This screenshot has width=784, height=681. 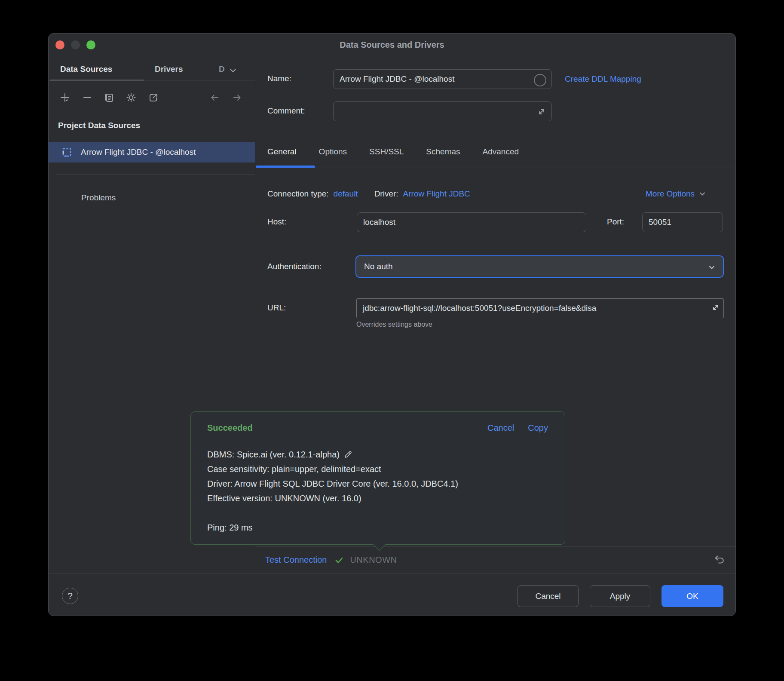 I want to click on question-mark-icon: ?, so click(x=70, y=596).